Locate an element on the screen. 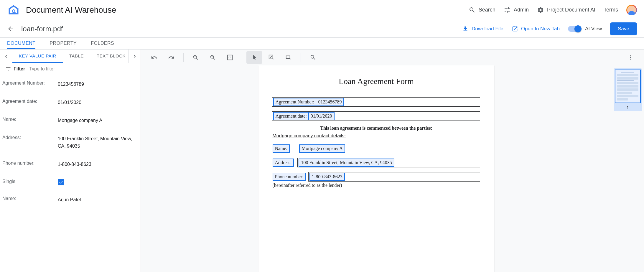 Image resolution: width=644 pixels, height=272 pixels. kv-row: Name: Mortgage company A is located at coordinates (70, 121).